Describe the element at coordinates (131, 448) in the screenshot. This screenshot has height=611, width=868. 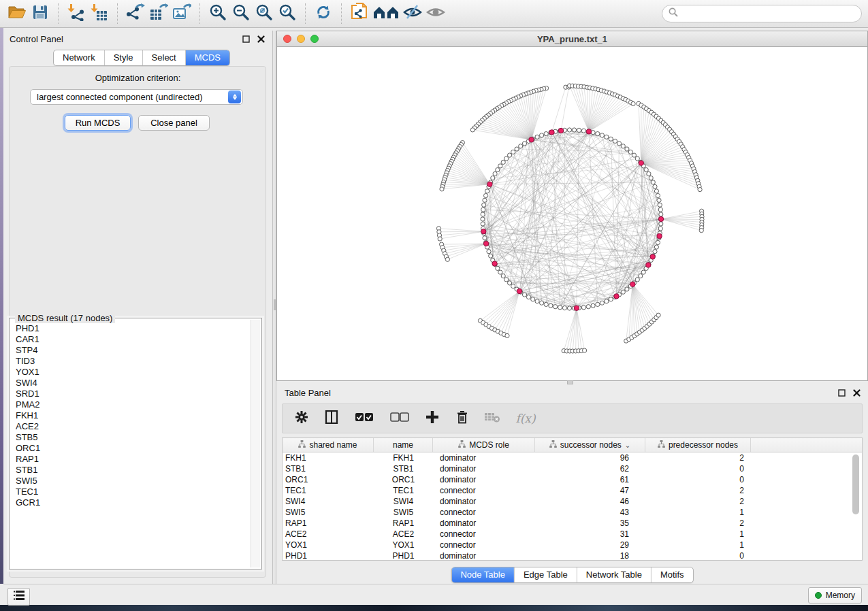
I see `mcds-result-item: ORC1` at that location.